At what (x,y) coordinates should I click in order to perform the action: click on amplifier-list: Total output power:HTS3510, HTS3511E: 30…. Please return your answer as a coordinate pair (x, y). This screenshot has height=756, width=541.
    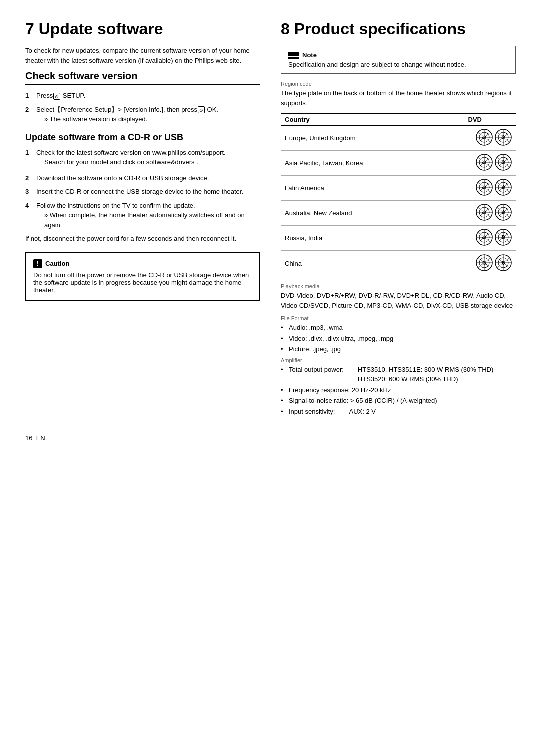
    Looking at the image, I should click on (398, 391).